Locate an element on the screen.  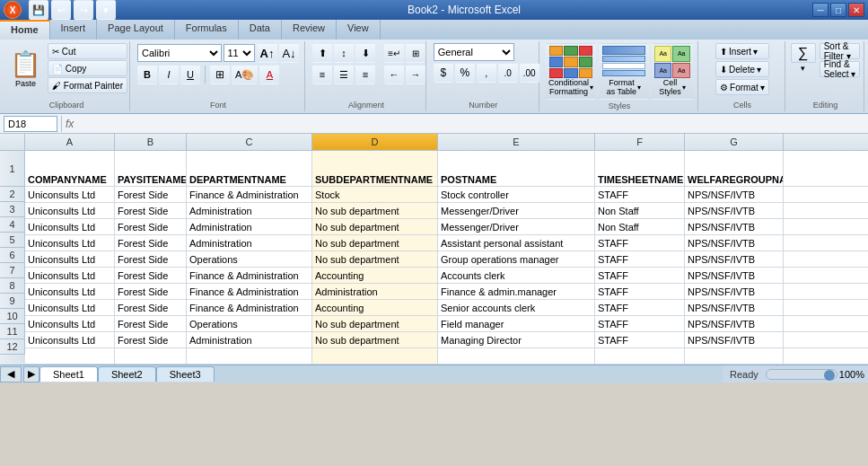
col-header-d: D is located at coordinates (375, 142).